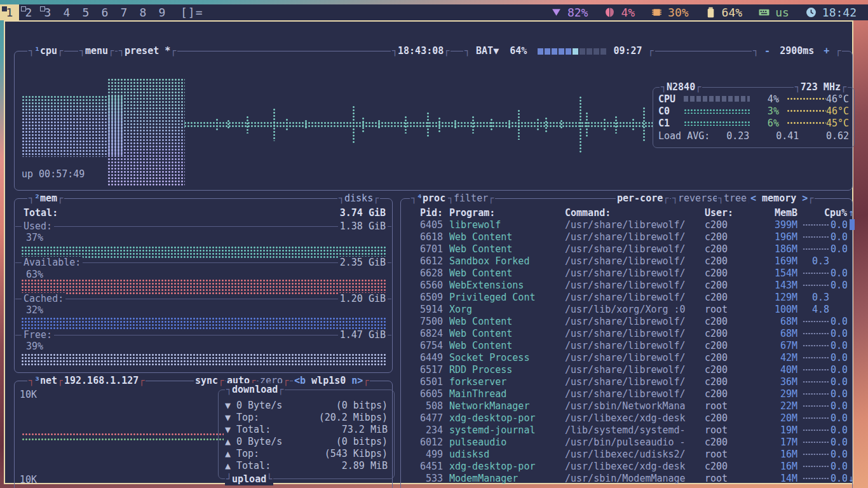 This screenshot has height=488, width=868. What do you see at coordinates (29, 13) in the screenshot?
I see `workspace-button-2: 2` at bounding box center [29, 13].